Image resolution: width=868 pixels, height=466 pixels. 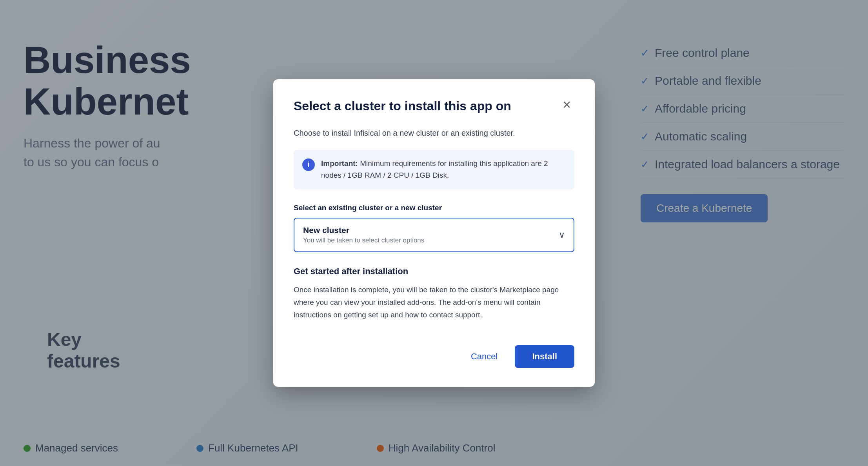 I want to click on cluster-description: You will be taken to select cluster opti…, so click(x=364, y=240).